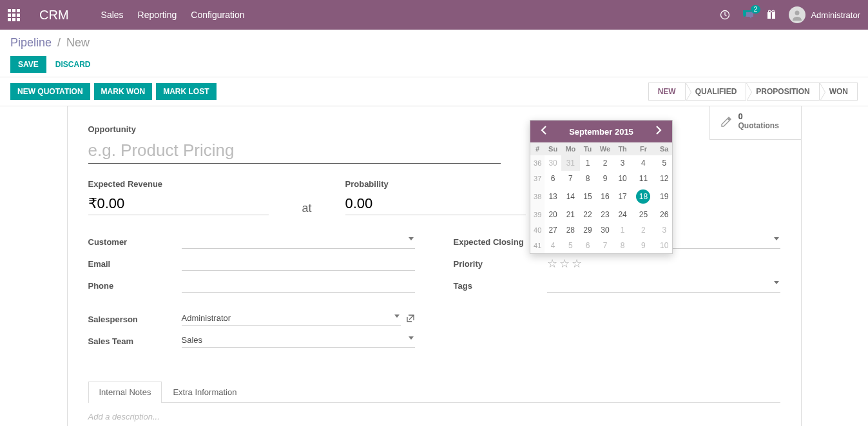  Describe the element at coordinates (434, 92) in the screenshot. I see `action-bar: NEW QUOTATION MARK WON MARK LOST NEW QUA…` at that location.